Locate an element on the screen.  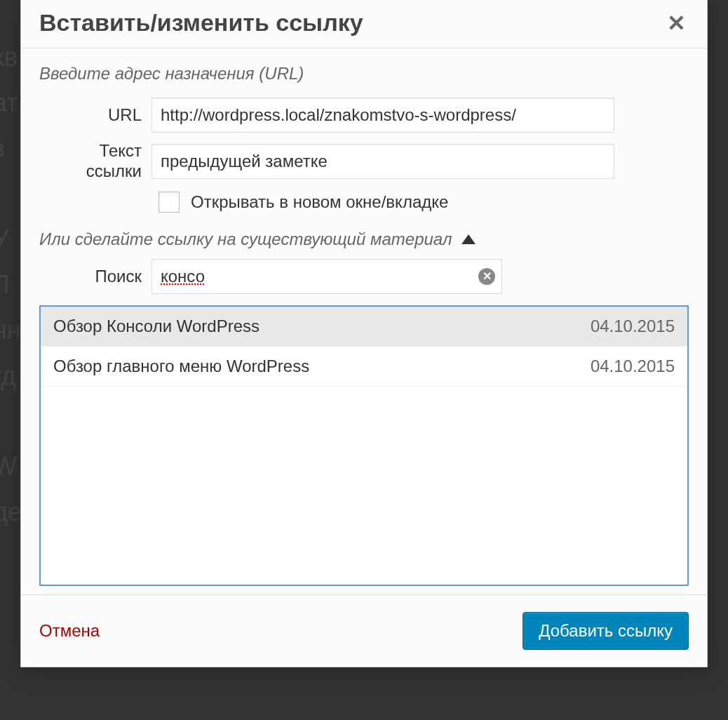
result-title: Обзор Консоли WordPress is located at coordinates (156, 326).